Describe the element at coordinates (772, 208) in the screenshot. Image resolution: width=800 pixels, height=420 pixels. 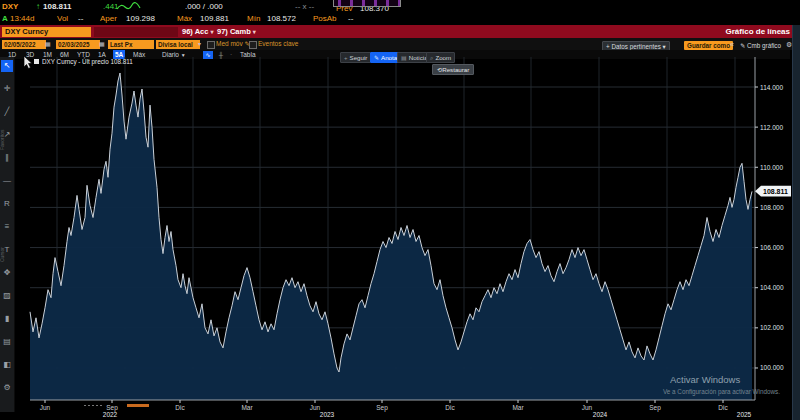
I see `y-axis-label: 108.000` at that location.